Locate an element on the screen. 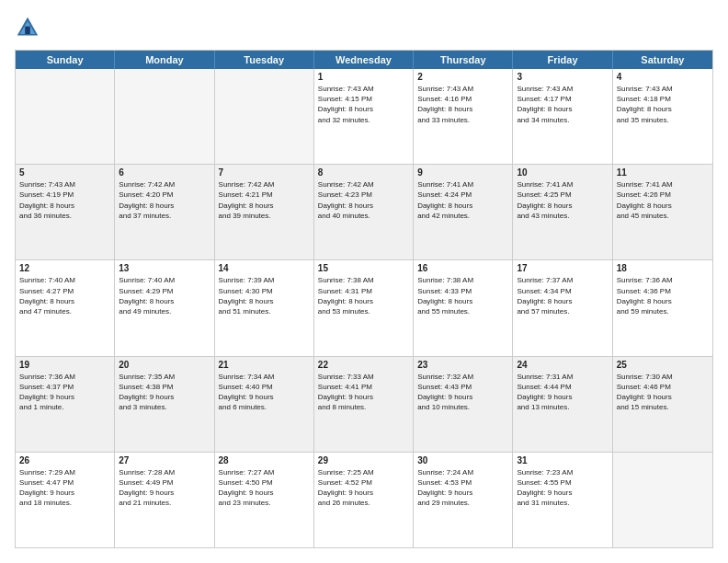 Image resolution: width=728 pixels, height=563 pixels. day-cell-22: 22Sunrise: 7:33 AM Sunset: 4:41 PM Dayli… is located at coordinates (364, 405).